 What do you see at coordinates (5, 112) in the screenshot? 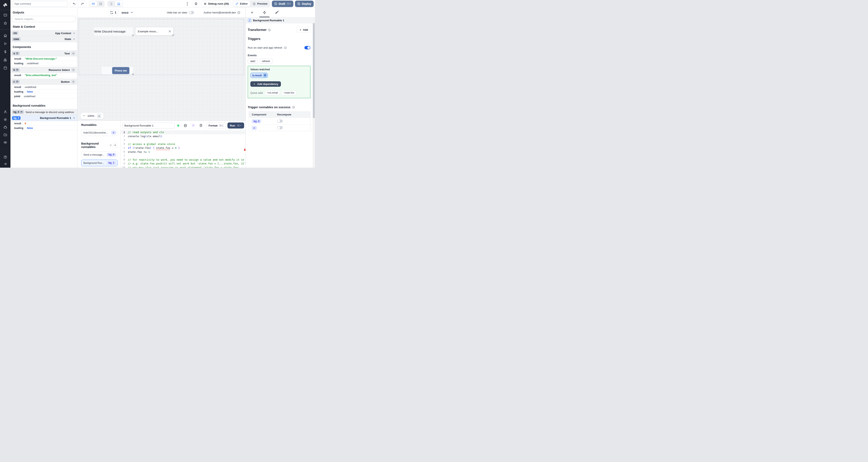
I see `users-icon` at bounding box center [5, 112].